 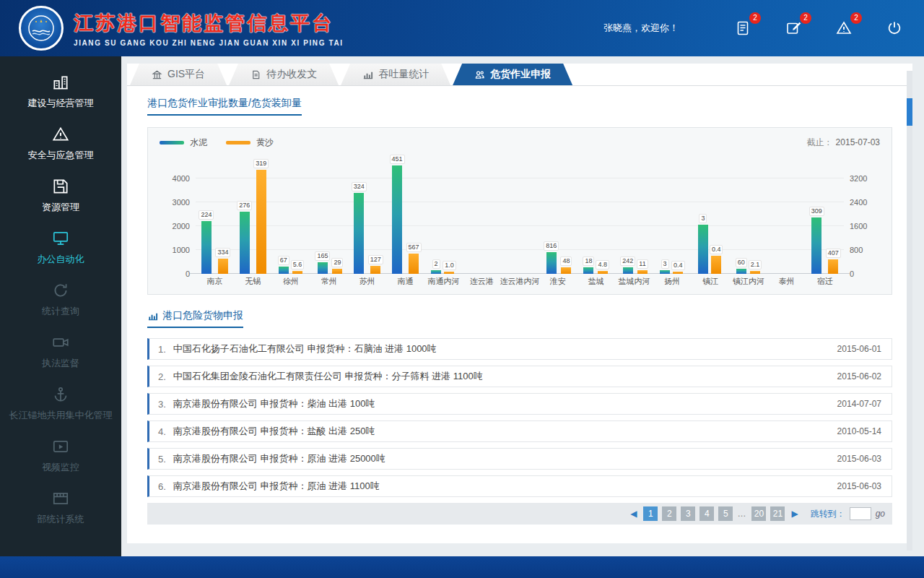 What do you see at coordinates (910, 112) in the screenshot?
I see `scrollbar-thumb` at bounding box center [910, 112].